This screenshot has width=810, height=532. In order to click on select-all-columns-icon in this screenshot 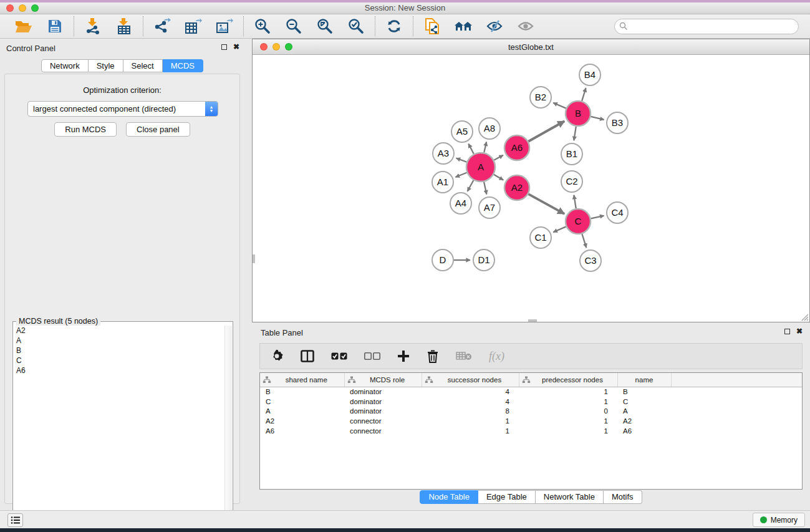, I will do `click(339, 357)`.